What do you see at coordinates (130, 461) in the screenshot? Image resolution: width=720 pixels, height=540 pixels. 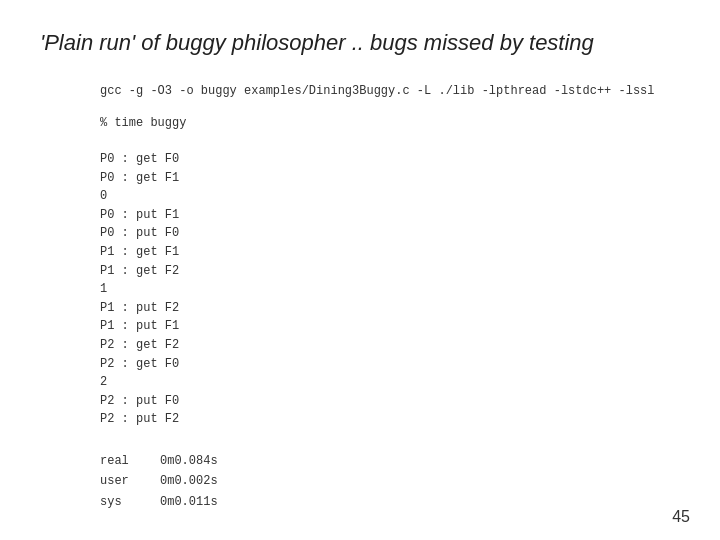 I see `timing-label: real` at bounding box center [130, 461].